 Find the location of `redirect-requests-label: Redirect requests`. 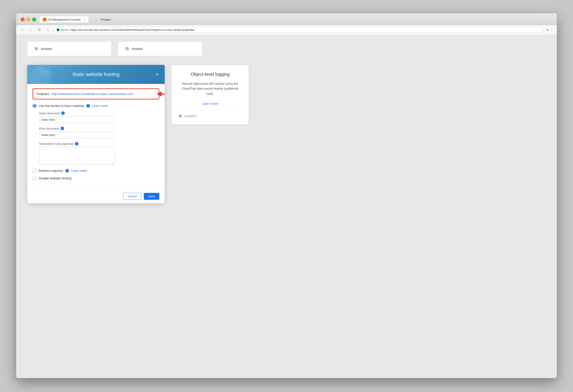

redirect-requests-label: Redirect requests is located at coordinates (51, 171).